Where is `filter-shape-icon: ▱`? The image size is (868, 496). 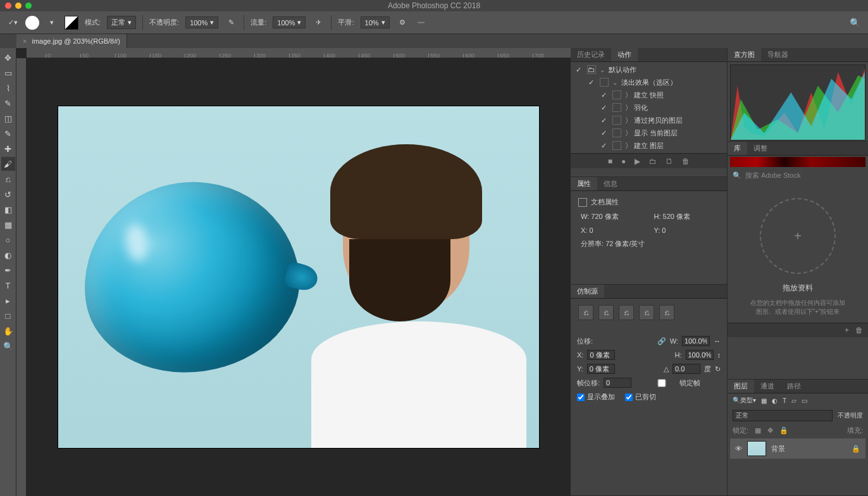
filter-shape-icon: ▱ is located at coordinates (794, 401).